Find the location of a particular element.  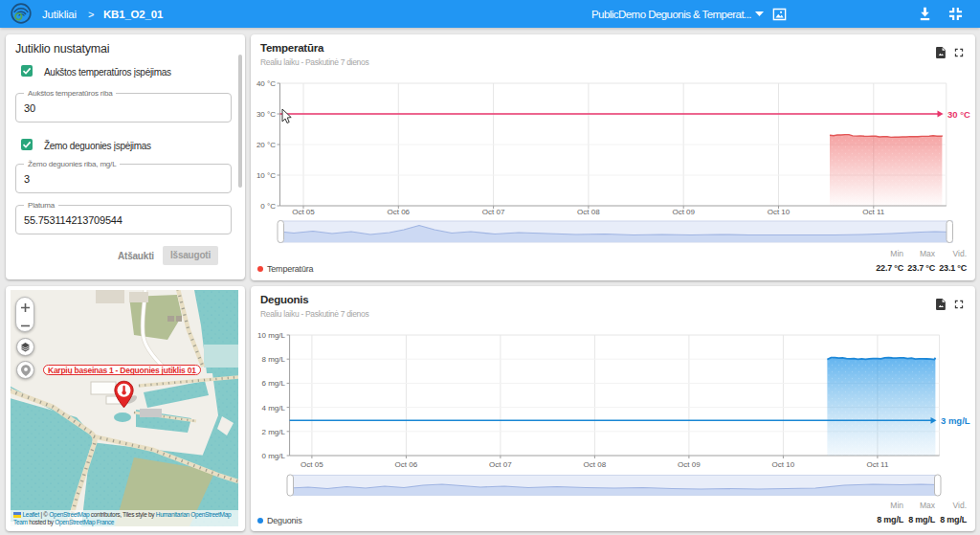

svg-text: 8 mg/L is located at coordinates (274, 360).